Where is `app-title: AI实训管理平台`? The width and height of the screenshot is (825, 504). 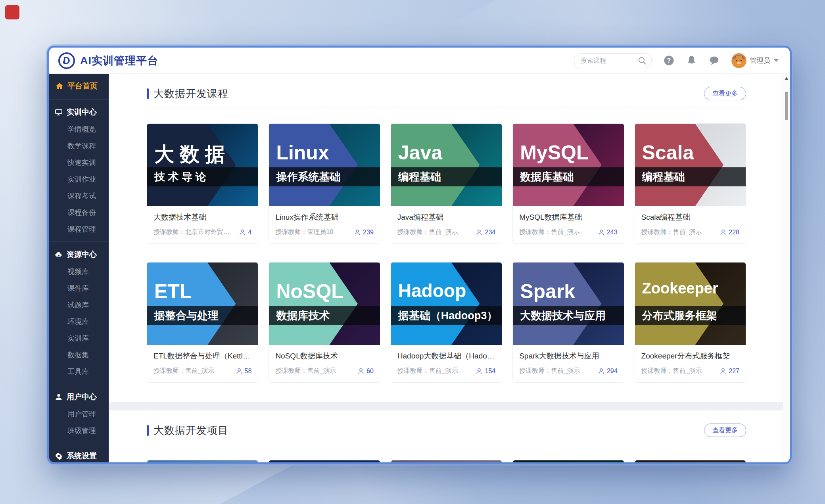 app-title: AI实训管理平台 is located at coordinates (119, 61).